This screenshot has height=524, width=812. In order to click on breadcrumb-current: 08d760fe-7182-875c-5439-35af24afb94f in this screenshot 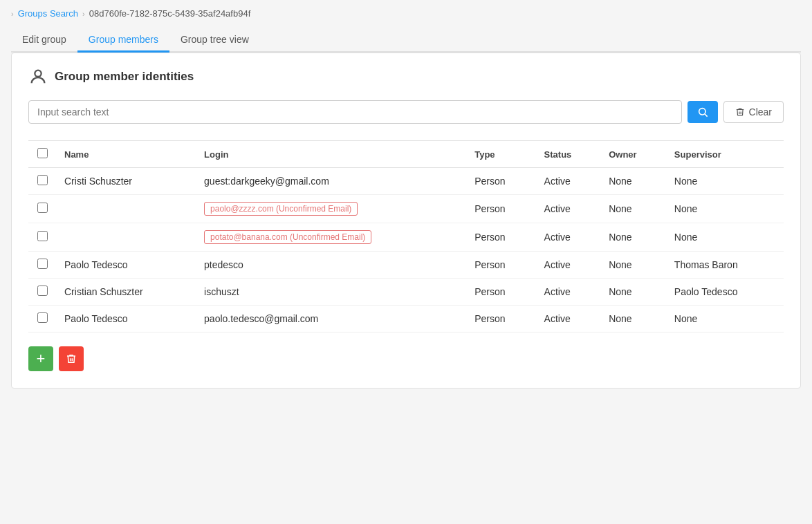, I will do `click(170, 14)`.